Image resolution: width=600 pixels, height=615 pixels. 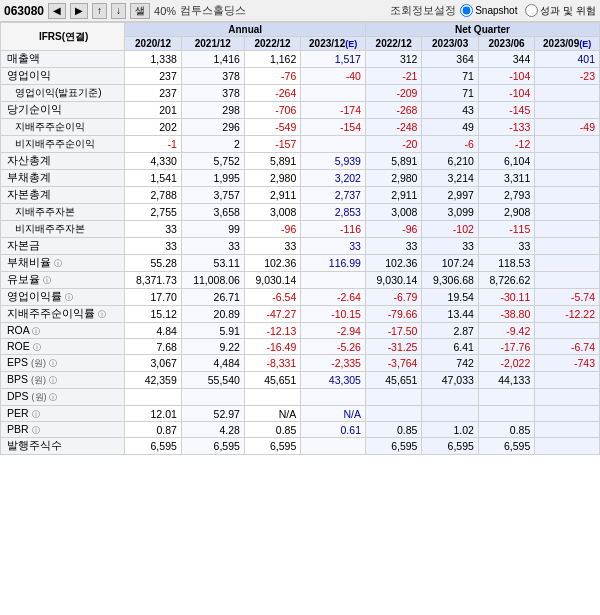 I want to click on cell-12-4: 102.36, so click(x=393, y=264).